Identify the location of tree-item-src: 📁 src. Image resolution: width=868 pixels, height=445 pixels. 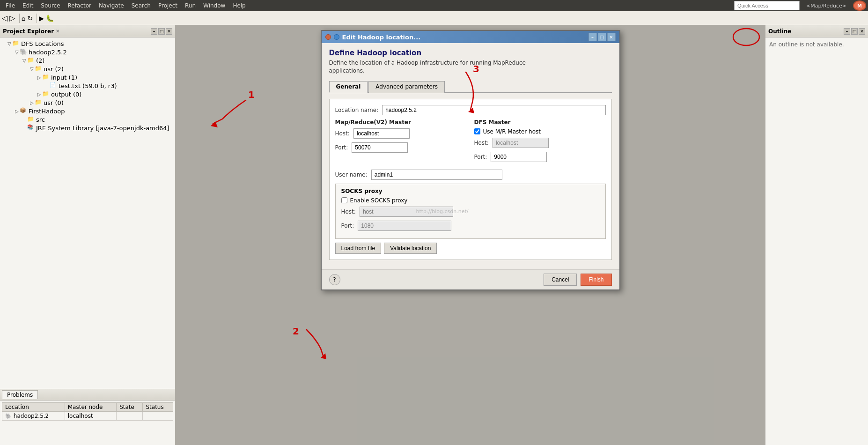
(88, 119).